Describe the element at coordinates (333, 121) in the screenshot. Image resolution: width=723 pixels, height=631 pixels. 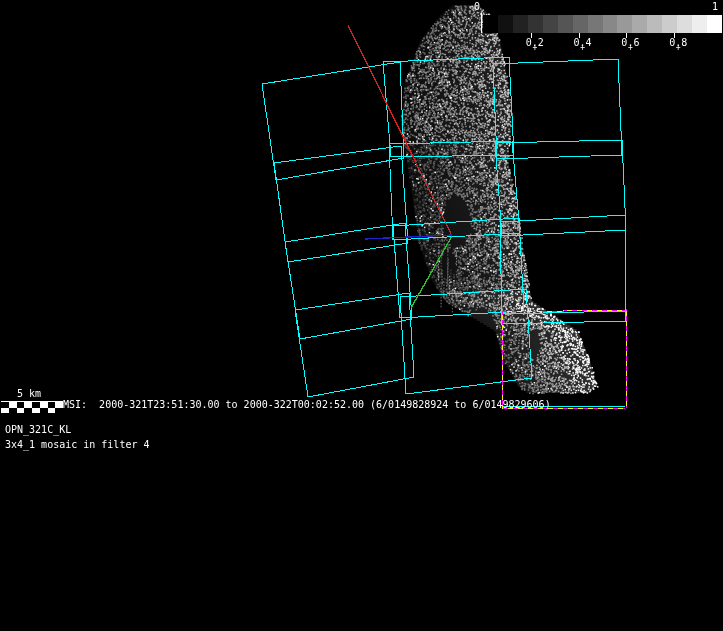
I see `frame-c1r1` at that location.